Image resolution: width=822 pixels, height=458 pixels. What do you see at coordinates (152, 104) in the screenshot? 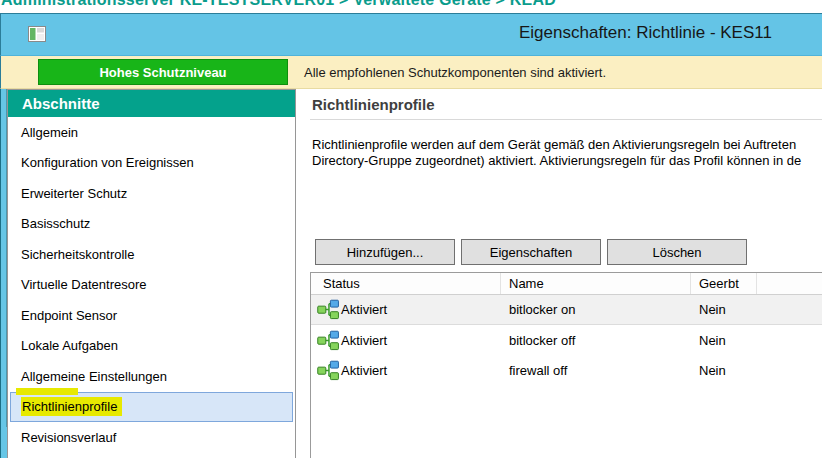
I see `sidebar-title: Abschnitte` at bounding box center [152, 104].